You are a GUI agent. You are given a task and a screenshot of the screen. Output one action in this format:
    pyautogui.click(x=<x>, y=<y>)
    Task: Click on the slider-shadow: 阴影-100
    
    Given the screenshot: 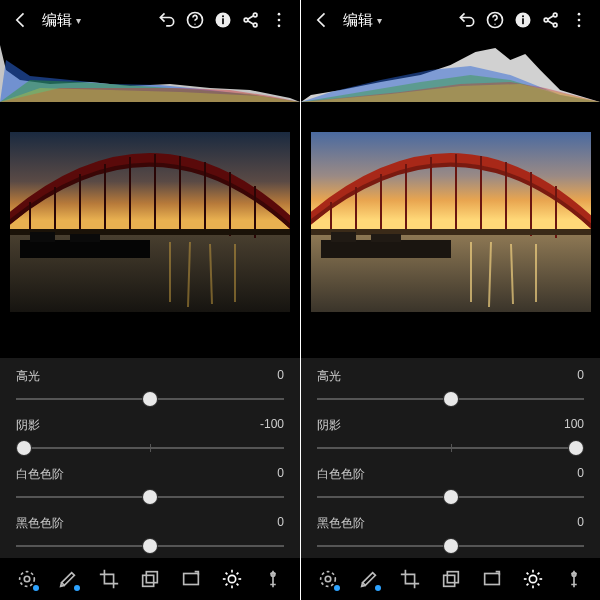 What is the action you would take?
    pyautogui.click(x=150, y=432)
    